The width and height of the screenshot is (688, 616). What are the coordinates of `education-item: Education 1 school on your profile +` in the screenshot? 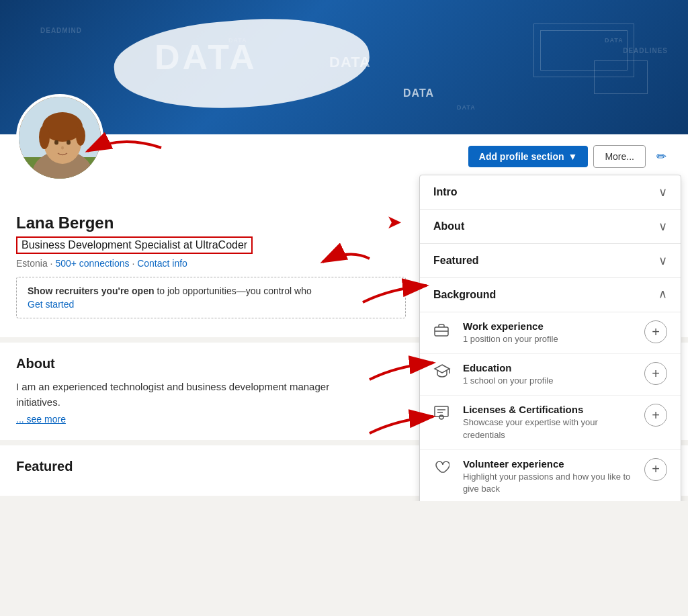 It's located at (550, 375).